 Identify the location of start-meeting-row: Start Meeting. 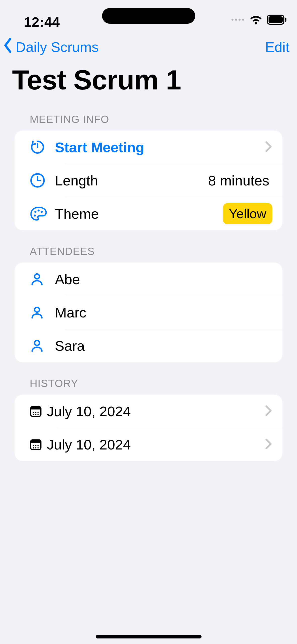
(149, 147).